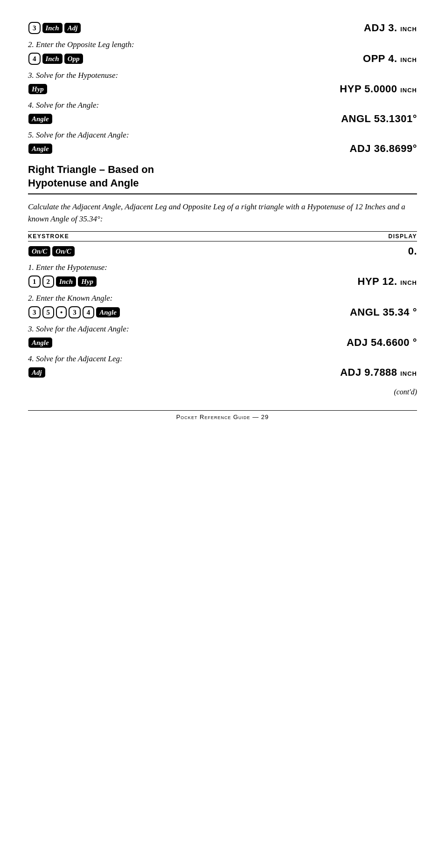 This screenshot has height=868, width=445. Describe the element at coordinates (103, 282) in the screenshot. I see `keystroke-hyp12: 1 2 Inch Hyp` at that location.